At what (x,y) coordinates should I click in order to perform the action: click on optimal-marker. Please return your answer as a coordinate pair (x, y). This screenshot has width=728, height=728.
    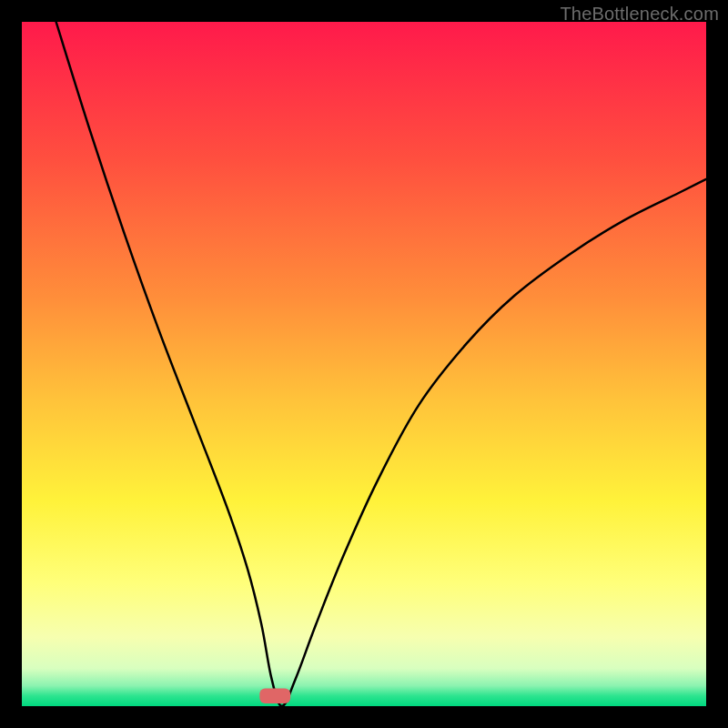
    Looking at the image, I should click on (275, 695).